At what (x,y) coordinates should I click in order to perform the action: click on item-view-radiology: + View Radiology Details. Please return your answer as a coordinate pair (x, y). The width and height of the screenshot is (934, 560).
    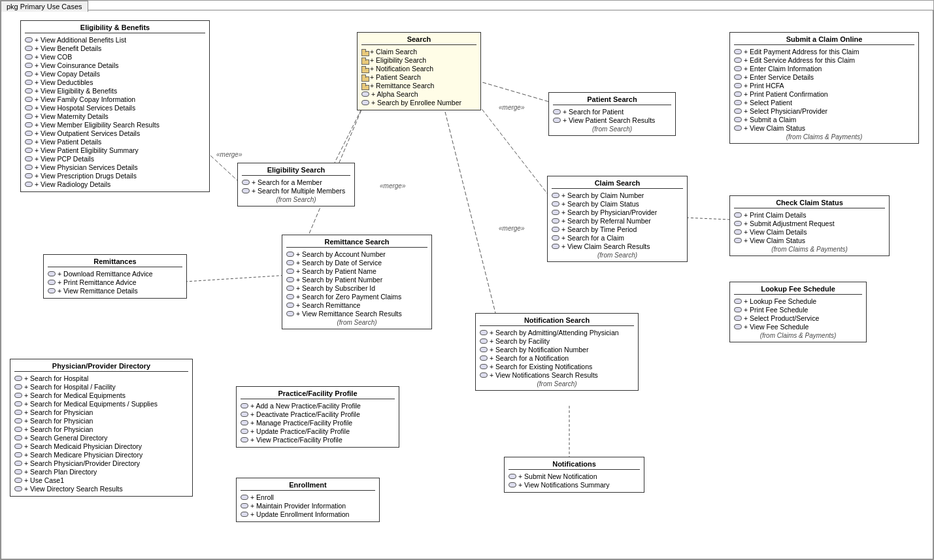
    Looking at the image, I should click on (115, 184).